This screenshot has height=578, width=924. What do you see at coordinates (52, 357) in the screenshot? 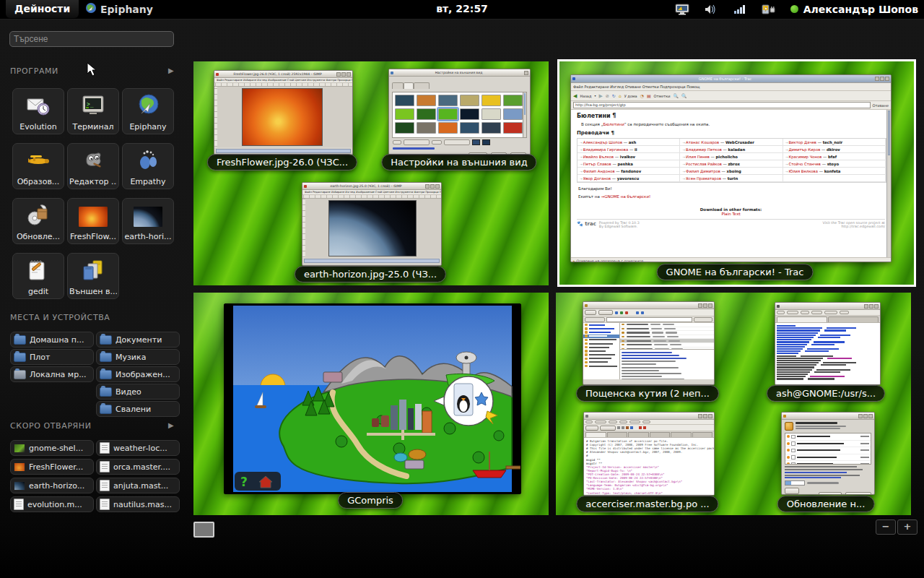
I see `place-desktop: Плот` at bounding box center [52, 357].